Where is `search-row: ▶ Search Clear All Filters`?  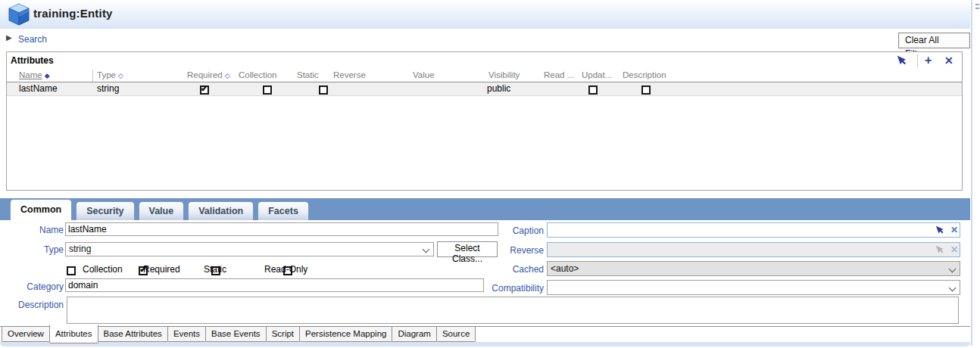 search-row: ▶ Search Clear All Filters is located at coordinates (485, 39).